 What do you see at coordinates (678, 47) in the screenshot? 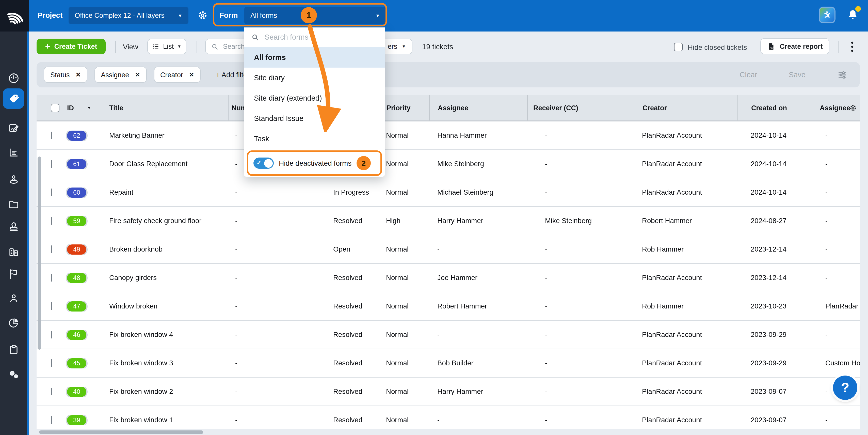
I see `hide-closed-checkbox` at bounding box center [678, 47].